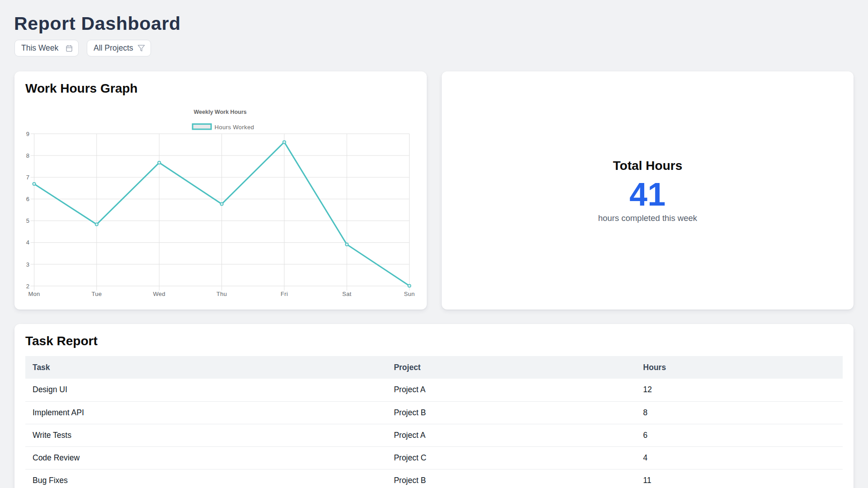  Describe the element at coordinates (409, 294) in the screenshot. I see `svg-text: Sun` at that location.